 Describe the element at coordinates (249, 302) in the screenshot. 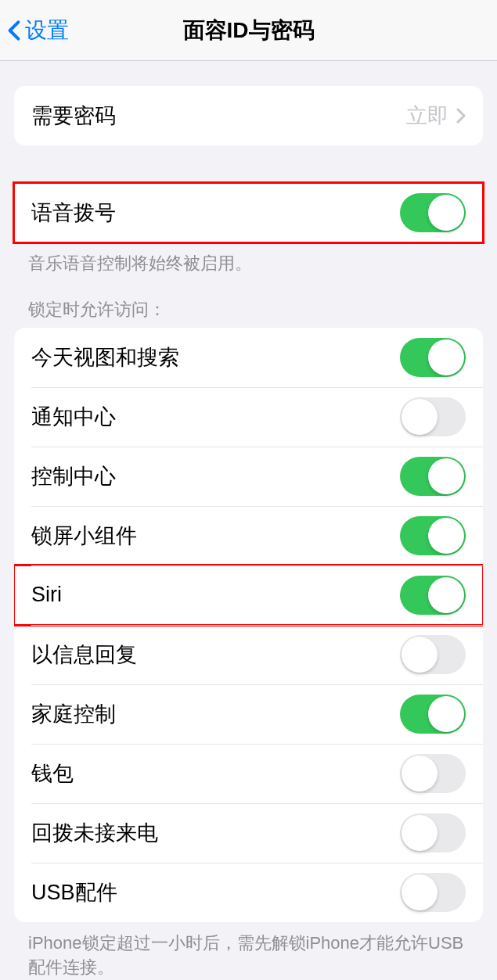

I see `lock-access-header: 锁定时允许访问：` at that location.